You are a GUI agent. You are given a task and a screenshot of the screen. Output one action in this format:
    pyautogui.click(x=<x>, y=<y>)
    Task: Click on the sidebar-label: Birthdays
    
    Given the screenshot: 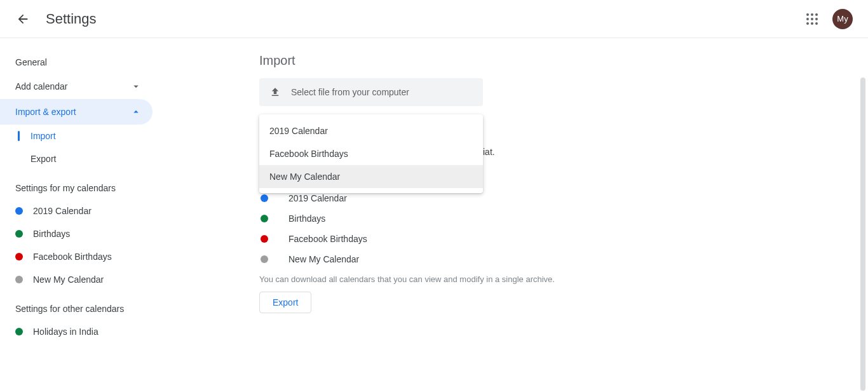 What is the action you would take?
    pyautogui.click(x=51, y=234)
    